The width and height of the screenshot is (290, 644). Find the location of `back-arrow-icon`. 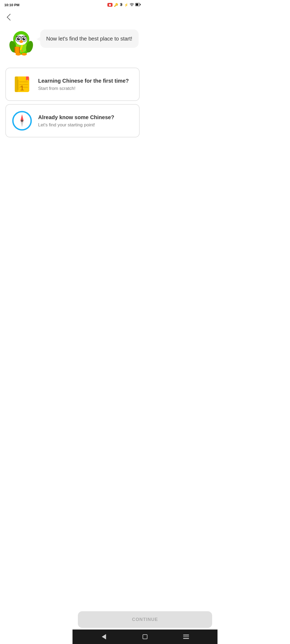

back-arrow-icon is located at coordinates (10, 17).